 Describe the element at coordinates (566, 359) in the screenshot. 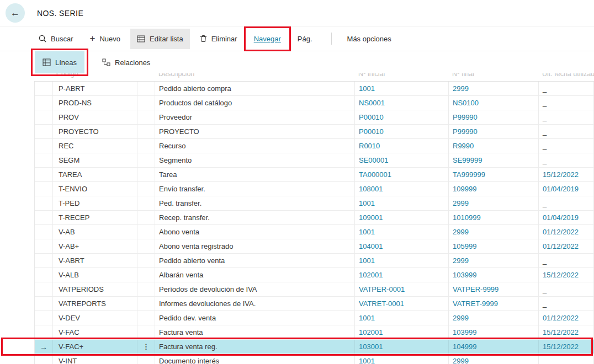

I see `cell-last-date` at that location.